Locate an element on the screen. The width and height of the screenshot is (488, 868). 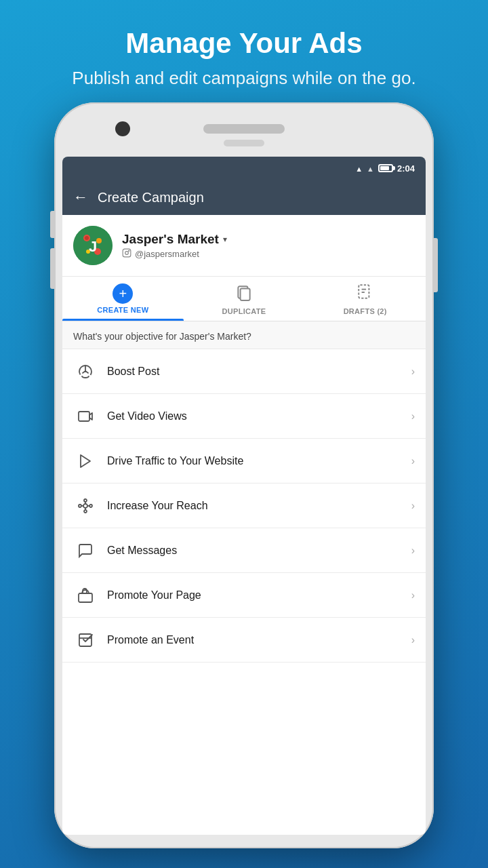
tabs-container: + CREATE NEW DUPLICATE is located at coordinates (244, 299).